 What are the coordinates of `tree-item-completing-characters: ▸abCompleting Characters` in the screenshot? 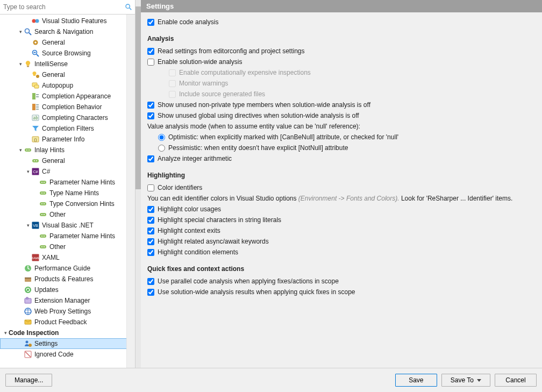 It's located at (68, 118).